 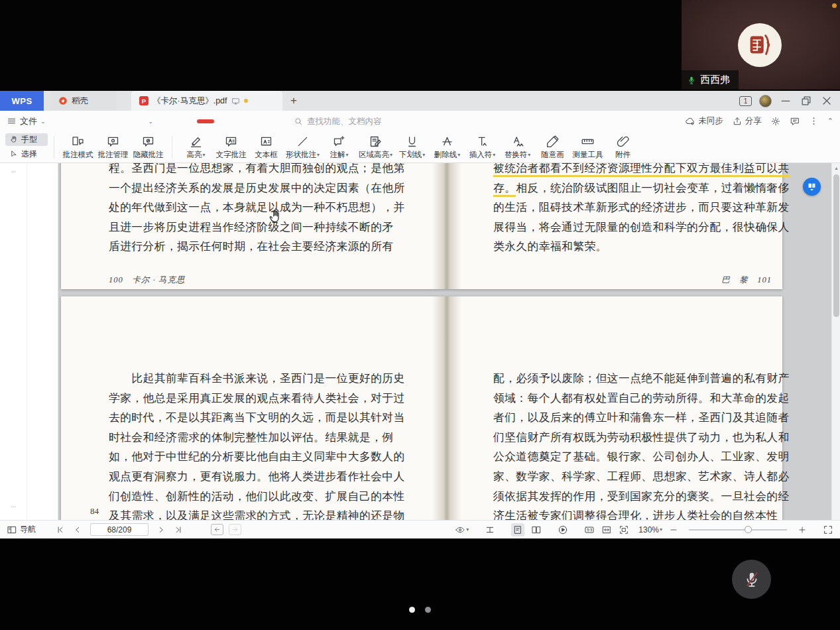 I want to click on double-page-icon, so click(x=536, y=530).